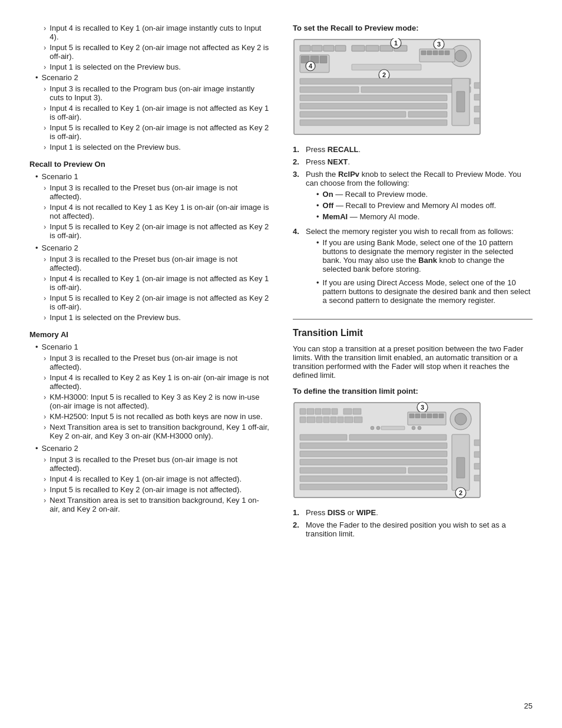 The width and height of the screenshot is (562, 728). What do you see at coordinates (150, 212) in the screenshot?
I see `list-item: › Input 4 is not recalled to Key 1 as Ke…` at bounding box center [150, 212].